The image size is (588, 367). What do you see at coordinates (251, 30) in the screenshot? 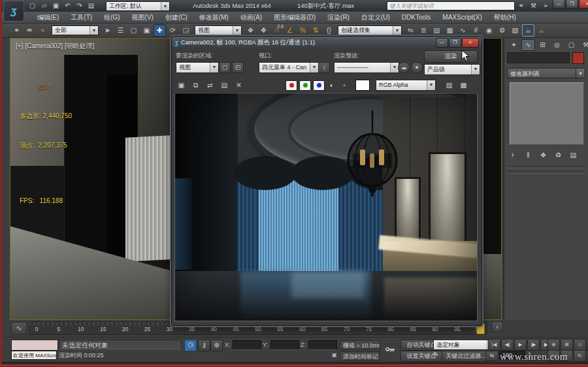
I see `use-pivot-center-icon: ❖` at bounding box center [251, 30].